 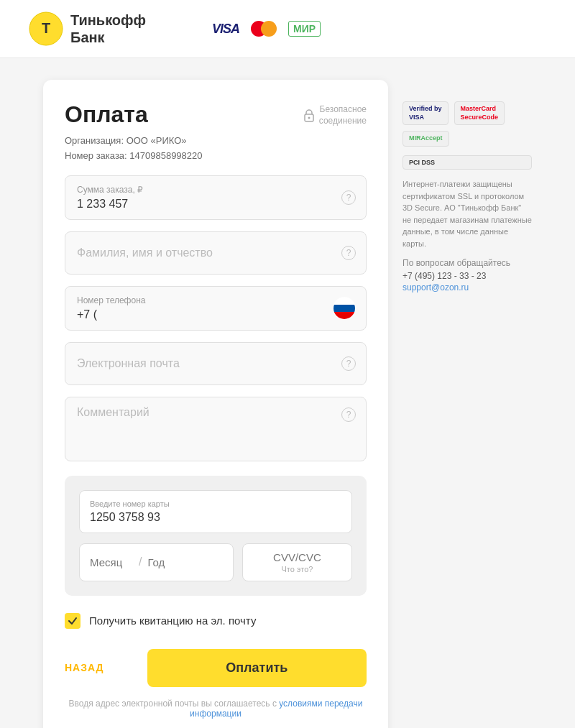 What do you see at coordinates (266, 29) in the screenshot?
I see `payment-brands: VISA МИР` at bounding box center [266, 29].